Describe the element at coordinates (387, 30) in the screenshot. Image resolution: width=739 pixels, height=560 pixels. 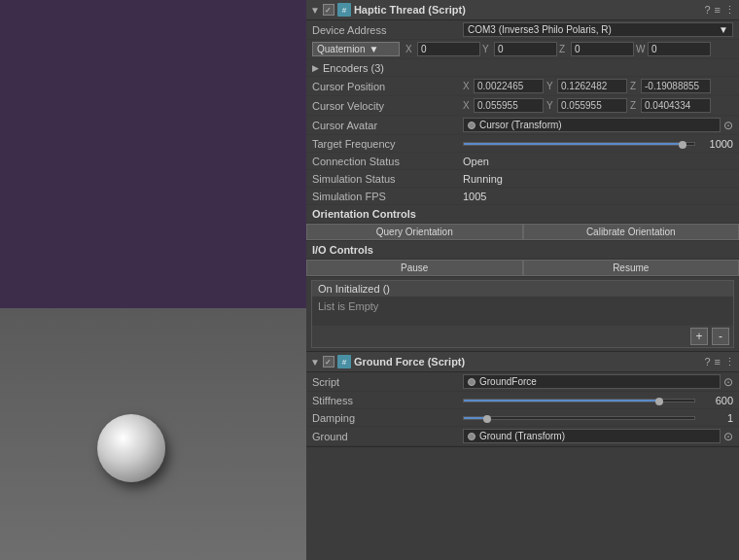
I see `device-address-label: Device Address` at that location.